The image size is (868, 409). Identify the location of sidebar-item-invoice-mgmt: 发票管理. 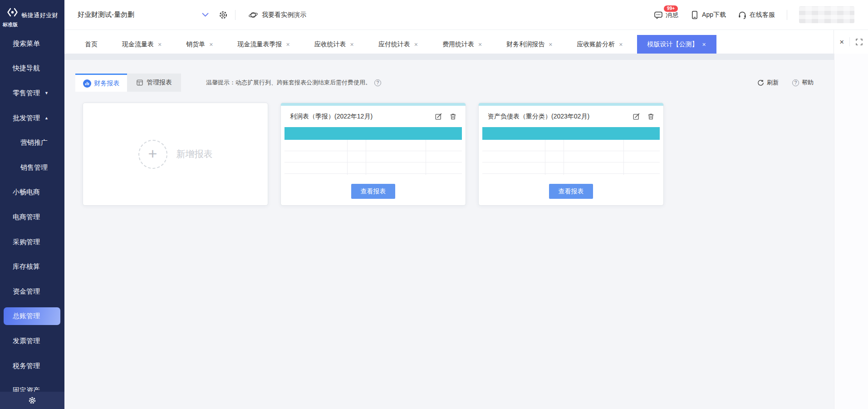
(32, 341).